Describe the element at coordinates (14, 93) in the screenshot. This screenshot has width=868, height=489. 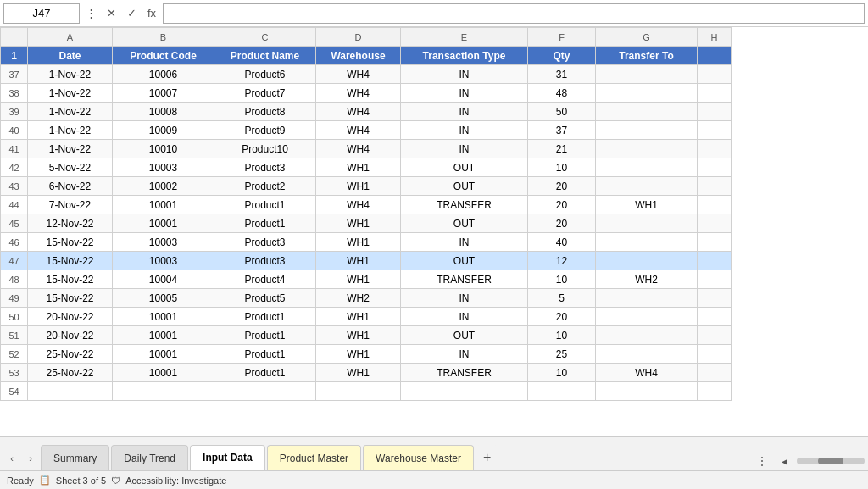
I see `row-num-cell: 38` at that location.